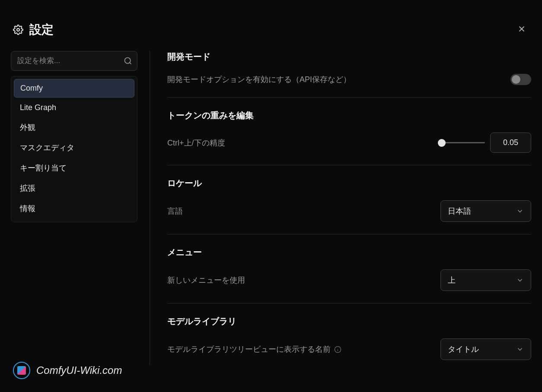 Image resolution: width=542 pixels, height=392 pixels. Describe the element at coordinates (74, 188) in the screenshot. I see `sidebar-item-extensions: 拡張` at that location.